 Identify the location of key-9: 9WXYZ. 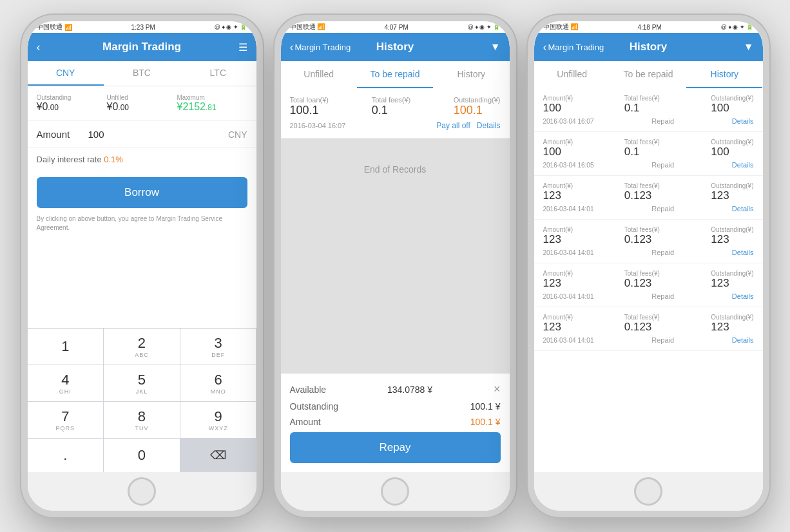
(218, 420).